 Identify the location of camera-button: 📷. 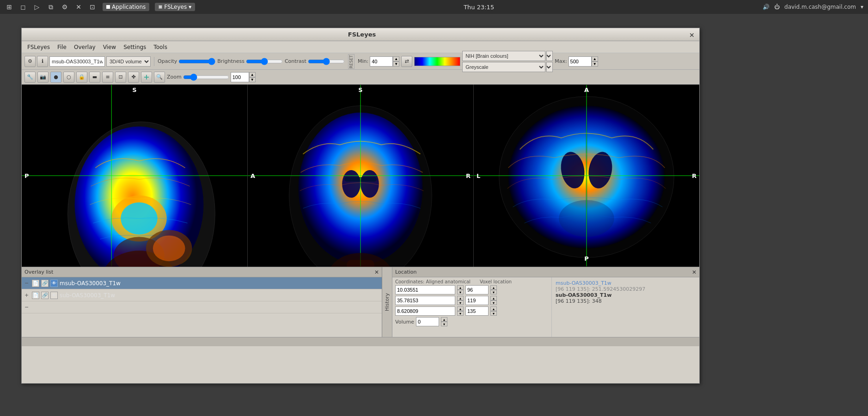
(43, 77).